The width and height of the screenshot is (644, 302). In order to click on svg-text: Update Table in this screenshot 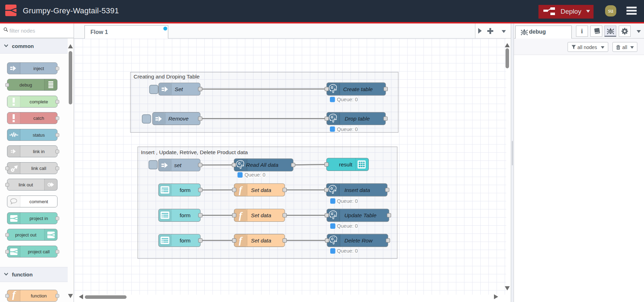, I will do `click(360, 215)`.